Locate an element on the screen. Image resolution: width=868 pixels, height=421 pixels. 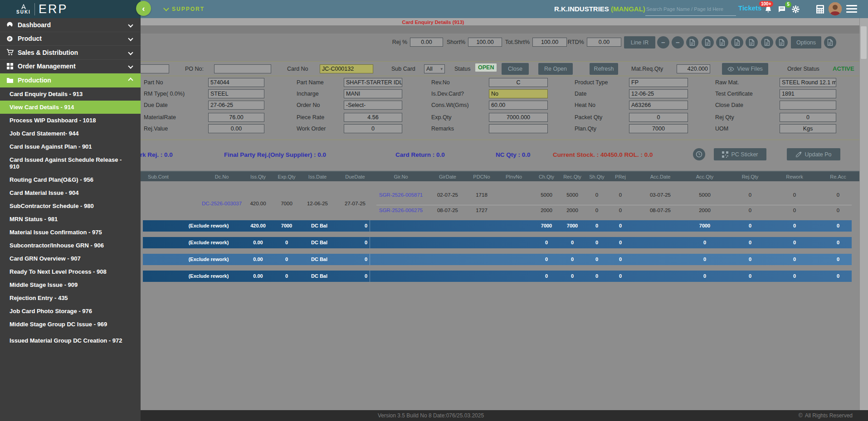
sidebar-subitem: MRN Status - 981 is located at coordinates (70, 219).